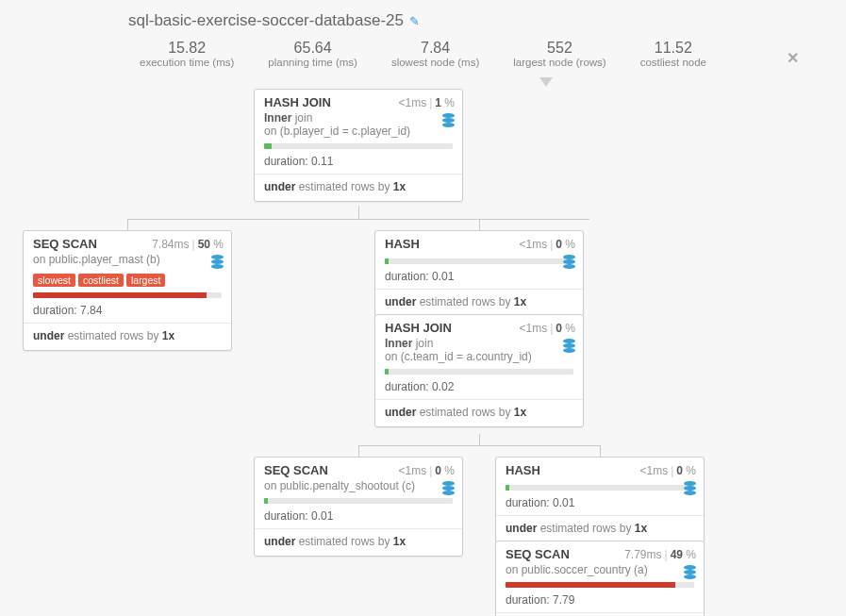 The width and height of the screenshot is (846, 616). Describe the element at coordinates (423, 54) in the screenshot. I see `stats-summary: 15.82 execution time (ms) 65.64 planning…` at that location.